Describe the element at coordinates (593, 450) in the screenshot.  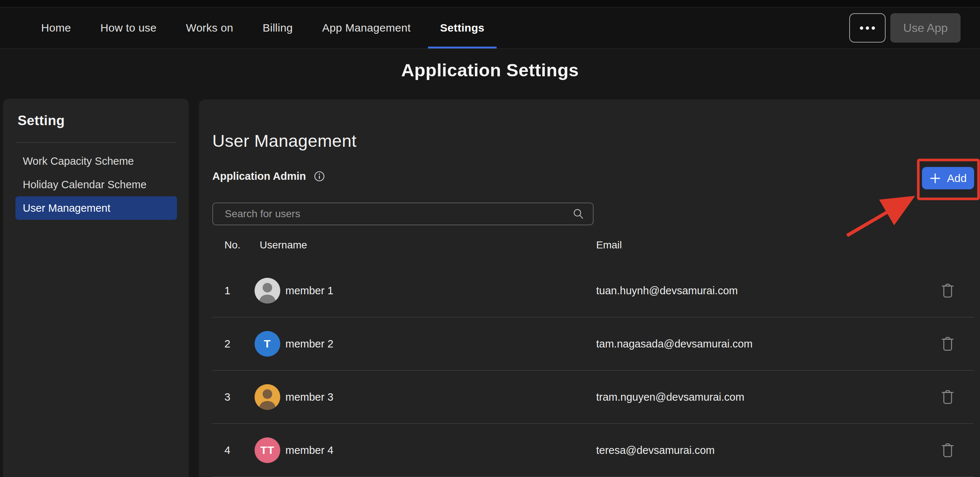
I see `table-row: 4 TT member 4 teresa@devsamura` at that location.